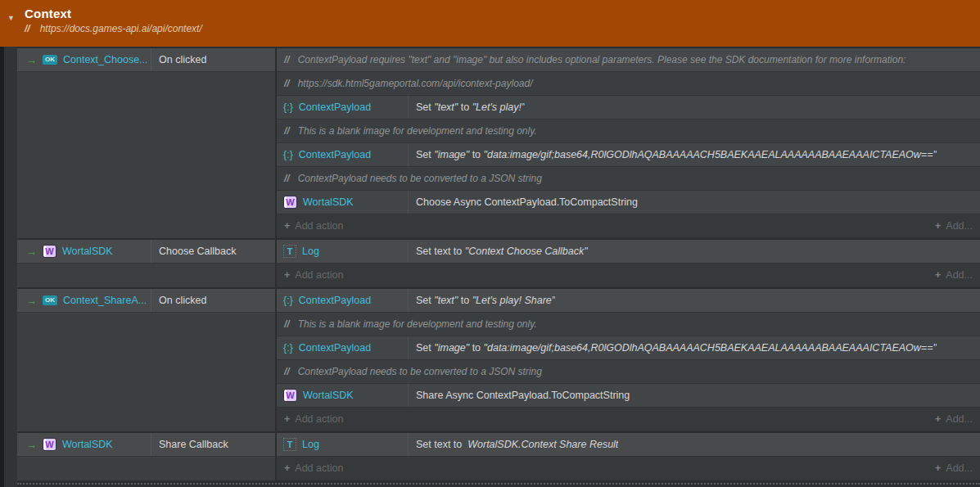 The width and height of the screenshot is (980, 487). Describe the element at coordinates (467, 107) in the screenshot. I see `action-parameters: Set "text" to "Let's play!"` at that location.